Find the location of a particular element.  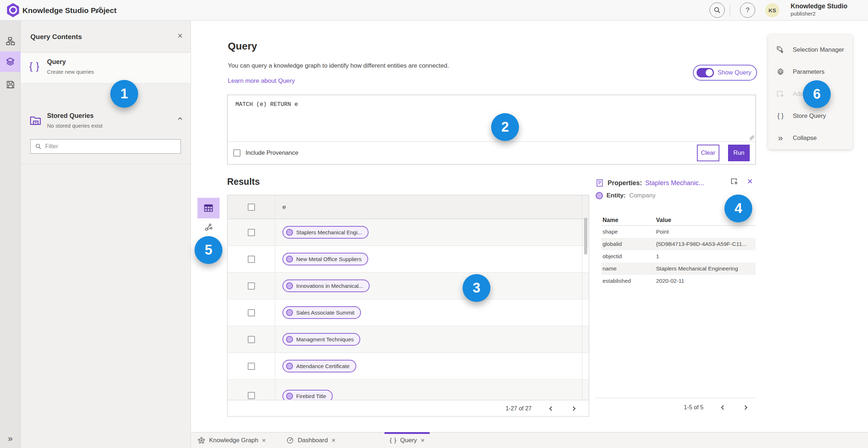

toggle-switch-icon is located at coordinates (705, 73).